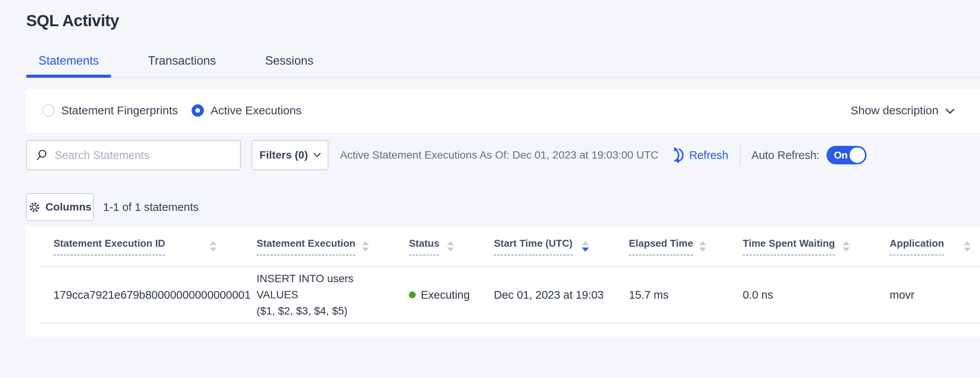  I want to click on col-header-statement-execution-id: Statement Execution ID, so click(142, 246).